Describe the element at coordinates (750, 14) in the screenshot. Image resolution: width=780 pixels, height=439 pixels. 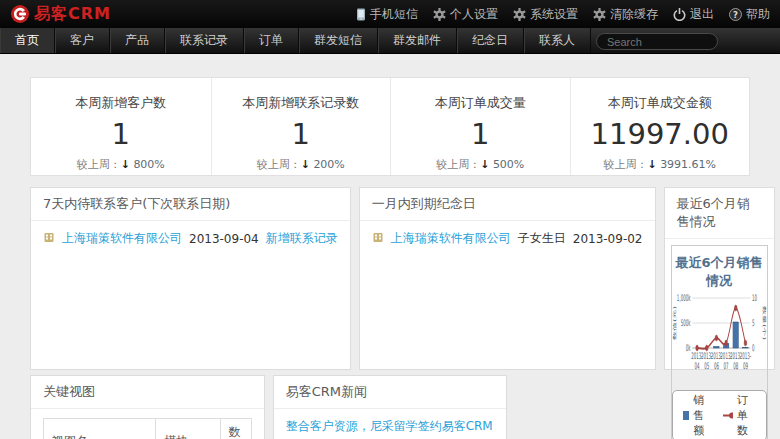
I see `help-link: ? 帮助` at that location.